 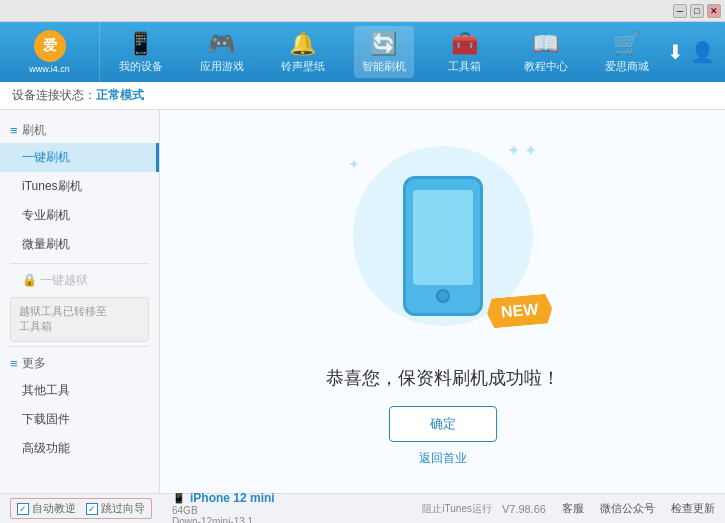 What do you see at coordinates (222, 52) in the screenshot?
I see `nav-apps-games: 🎮 应用游戏` at bounding box center [222, 52].